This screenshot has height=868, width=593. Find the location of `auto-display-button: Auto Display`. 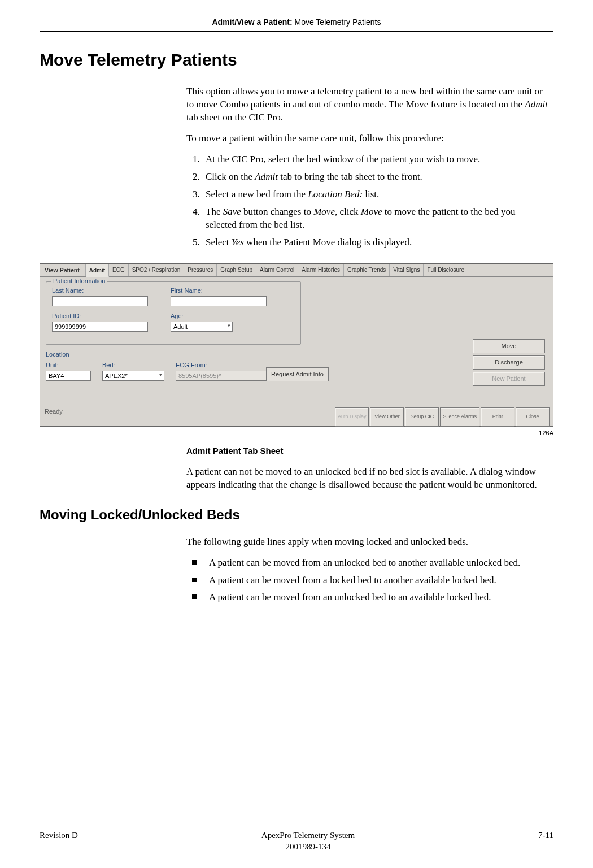

auto-display-button: Auto Display is located at coordinates (352, 417).